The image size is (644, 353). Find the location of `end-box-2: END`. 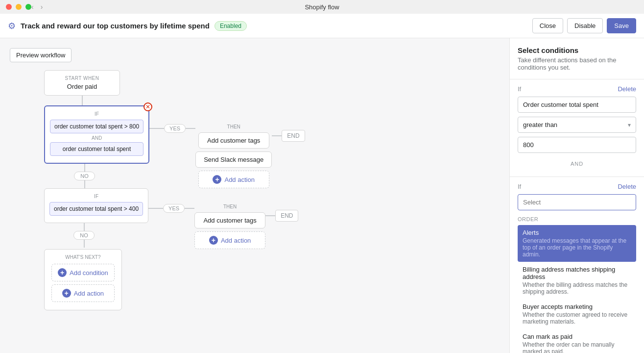

end-box-2: END is located at coordinates (287, 216).